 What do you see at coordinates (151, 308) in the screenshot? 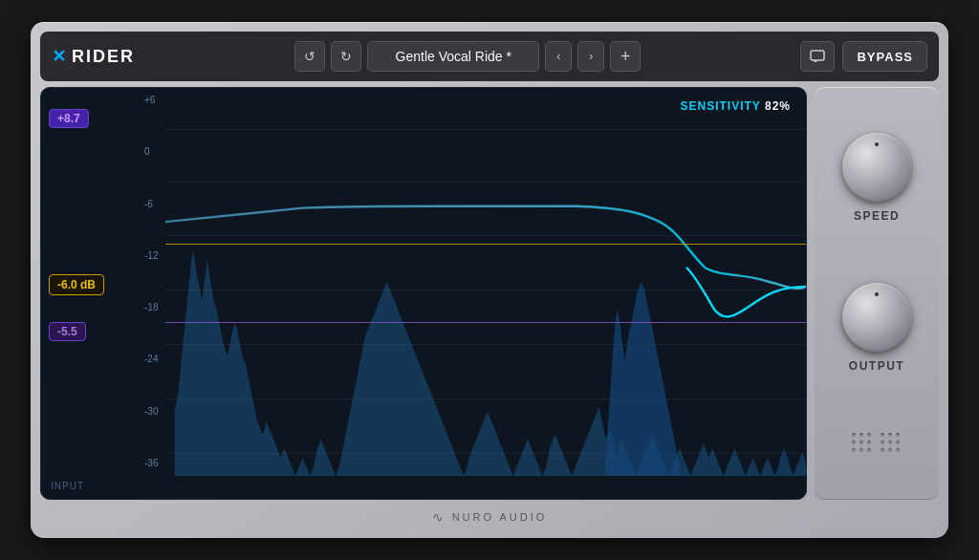
I see `db-label-minus18: -18` at bounding box center [151, 308].